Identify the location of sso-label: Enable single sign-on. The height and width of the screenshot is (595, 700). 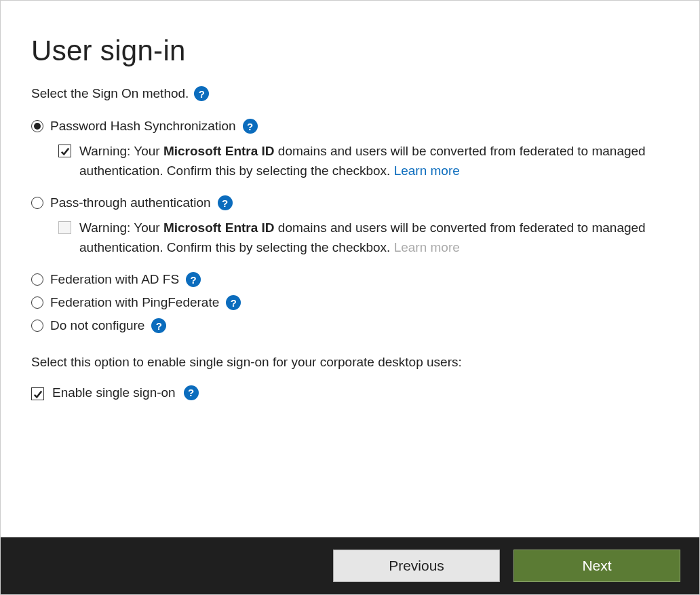
(114, 393).